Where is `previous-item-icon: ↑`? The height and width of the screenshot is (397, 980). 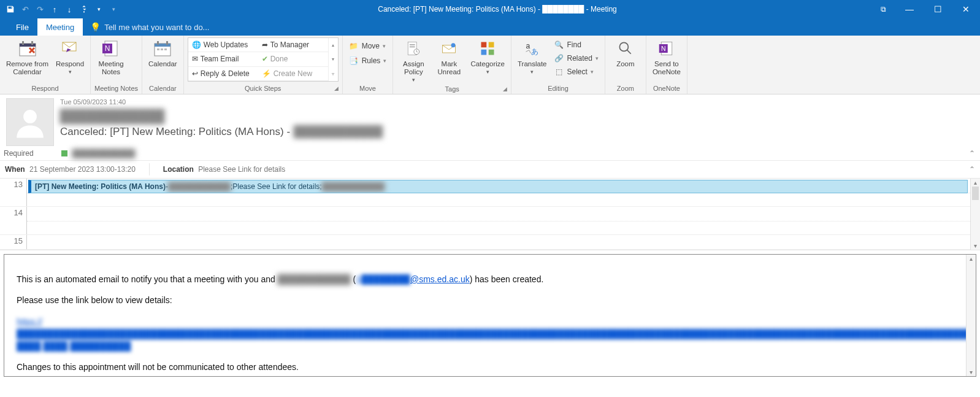 previous-item-icon: ↑ is located at coordinates (55, 9).